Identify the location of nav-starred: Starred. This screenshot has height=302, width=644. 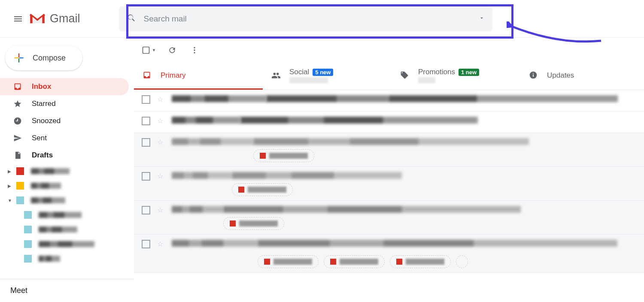
(64, 104).